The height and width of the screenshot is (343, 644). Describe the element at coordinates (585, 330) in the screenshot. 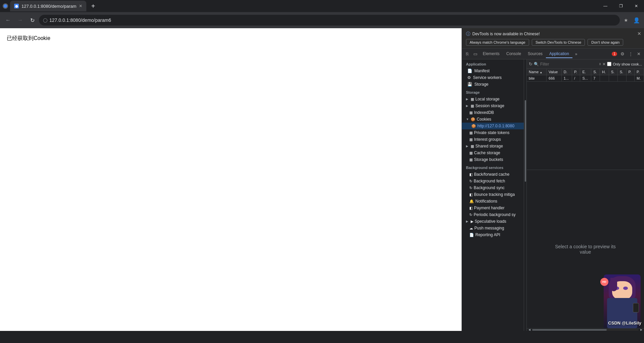

I see `h-scroll-track` at that location.